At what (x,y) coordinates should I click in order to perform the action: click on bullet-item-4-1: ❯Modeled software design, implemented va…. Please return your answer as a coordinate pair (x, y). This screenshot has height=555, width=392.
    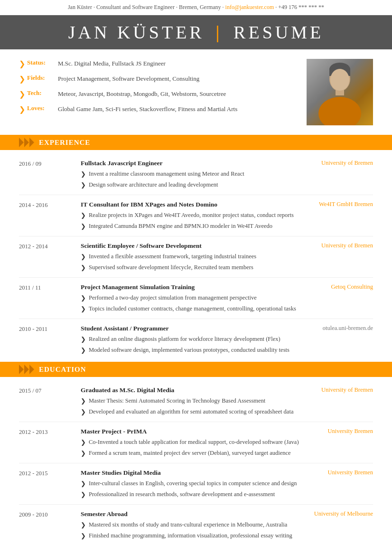
    Looking at the image, I should click on (227, 350).